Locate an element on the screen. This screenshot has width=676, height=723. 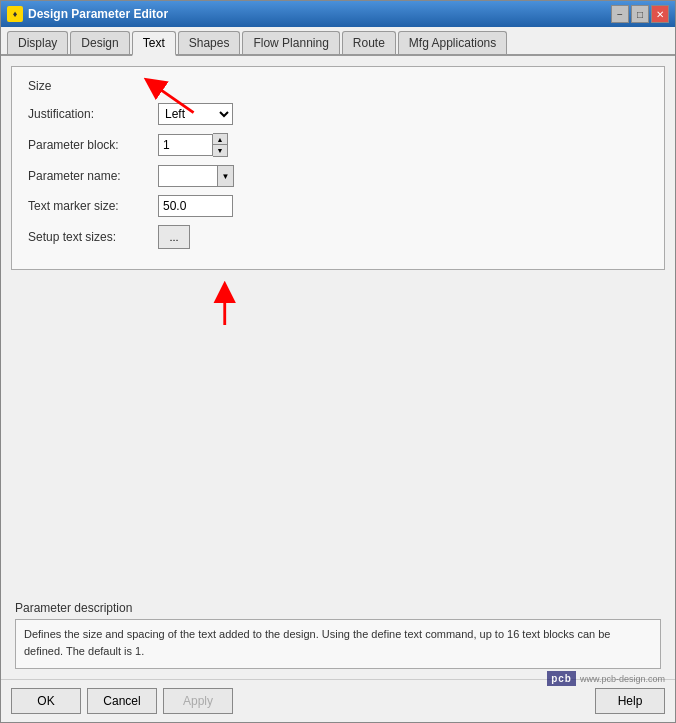
window-title: Design Parameter Editor is located at coordinates (320, 14).